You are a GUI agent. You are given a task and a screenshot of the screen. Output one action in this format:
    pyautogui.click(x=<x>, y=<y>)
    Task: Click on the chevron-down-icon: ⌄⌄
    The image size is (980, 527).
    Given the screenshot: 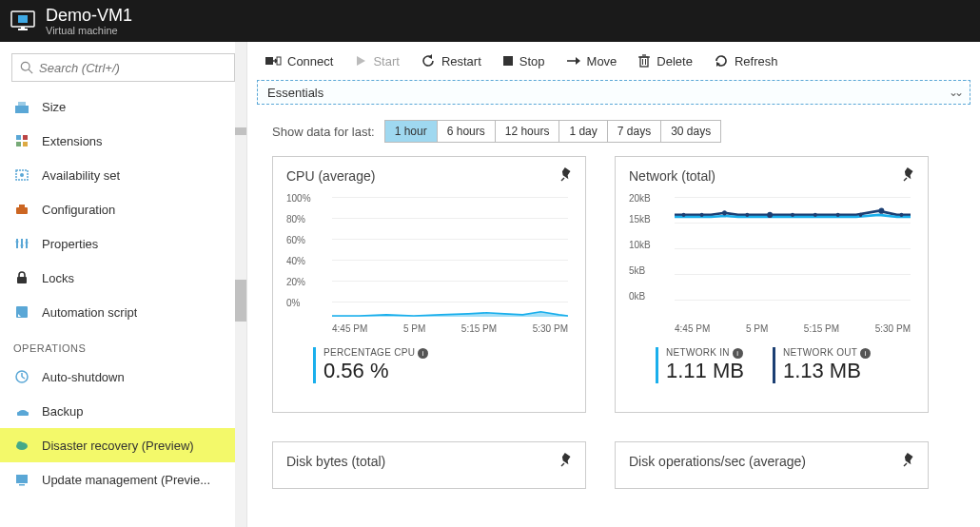 What is the action you would take?
    pyautogui.click(x=954, y=92)
    